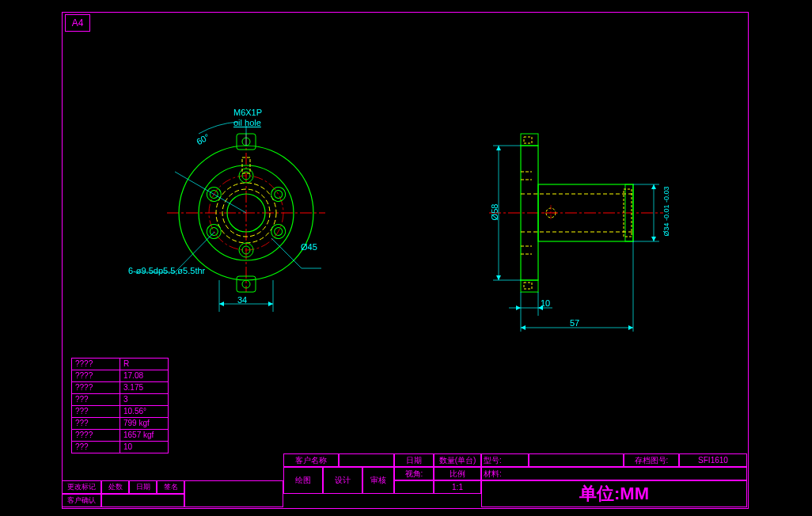 This screenshot has height=516, width=812. What do you see at coordinates (614, 494) in the screenshot?
I see `units-label: 单位:MM` at bounding box center [614, 494].